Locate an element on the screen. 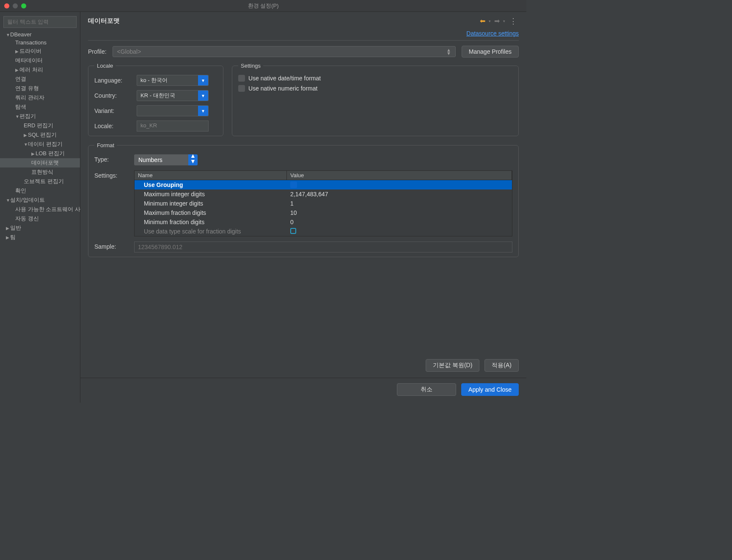 Image resolution: width=732 pixels, height=560 pixels. variant-select: ▼ is located at coordinates (173, 111).